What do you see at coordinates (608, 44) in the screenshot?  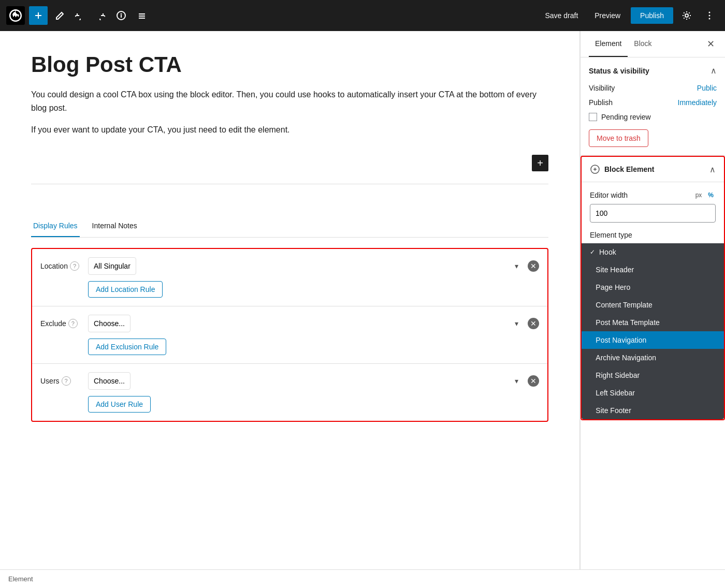 I see `sidebar-tab-element: Element` at bounding box center [608, 44].